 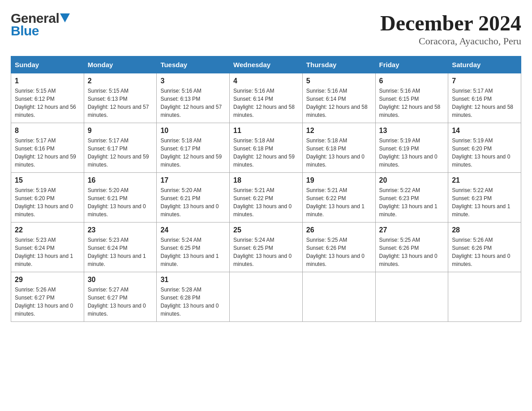 What do you see at coordinates (339, 202) in the screenshot?
I see `day-info: Sunrise: 5:21 AMSunset: 6:22 PMDaylight:…` at bounding box center [339, 202].